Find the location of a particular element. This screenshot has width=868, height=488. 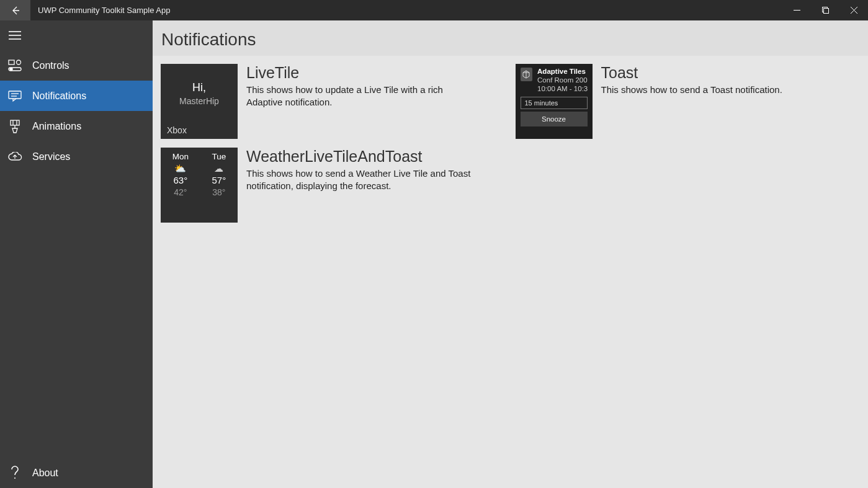

toast-dropdown: 15 minutes is located at coordinates (554, 103).